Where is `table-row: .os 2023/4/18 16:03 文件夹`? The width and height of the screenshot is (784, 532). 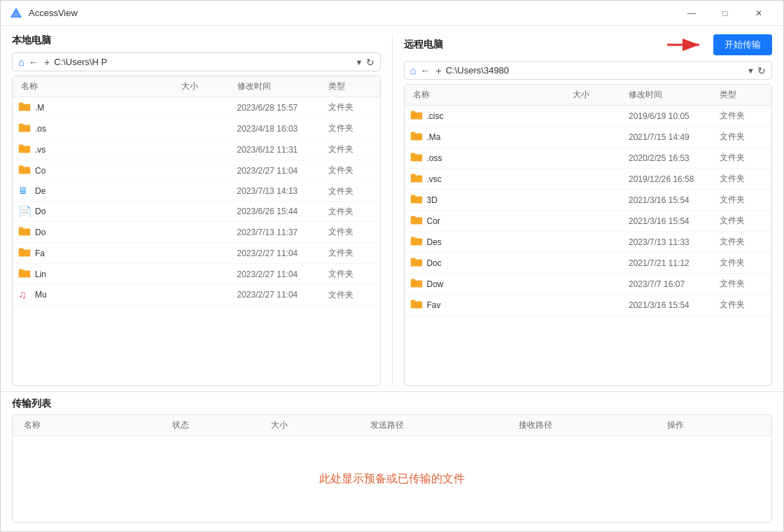
table-row: .os 2023/4/18 16:03 文件夹 is located at coordinates (196, 129).